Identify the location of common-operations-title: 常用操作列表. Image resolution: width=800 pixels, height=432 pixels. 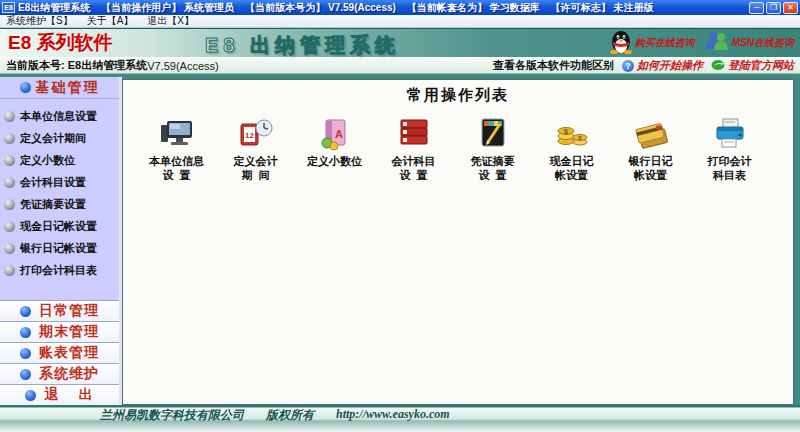
(458, 92).